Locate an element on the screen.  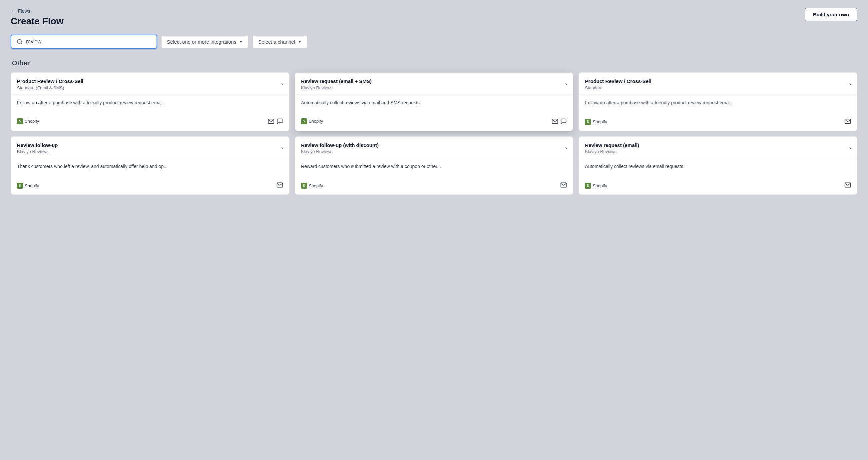
card-subtitle: Standard (Email & SMS) is located at coordinates (50, 88).